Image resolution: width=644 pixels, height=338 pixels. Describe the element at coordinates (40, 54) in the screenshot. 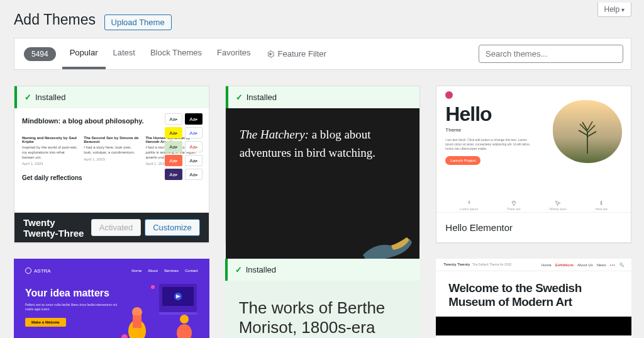

I see `theme-count-badge: 5494` at that location.